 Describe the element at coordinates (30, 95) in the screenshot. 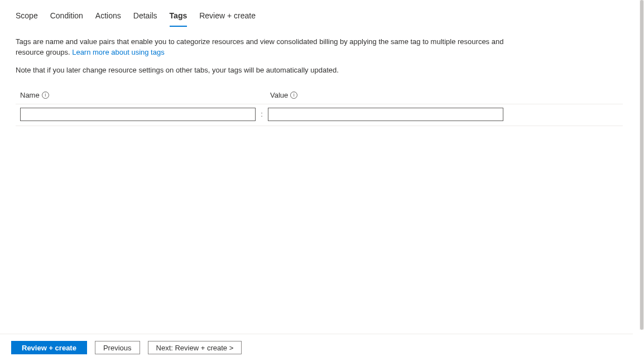

I see `name-column-header: Name` at that location.